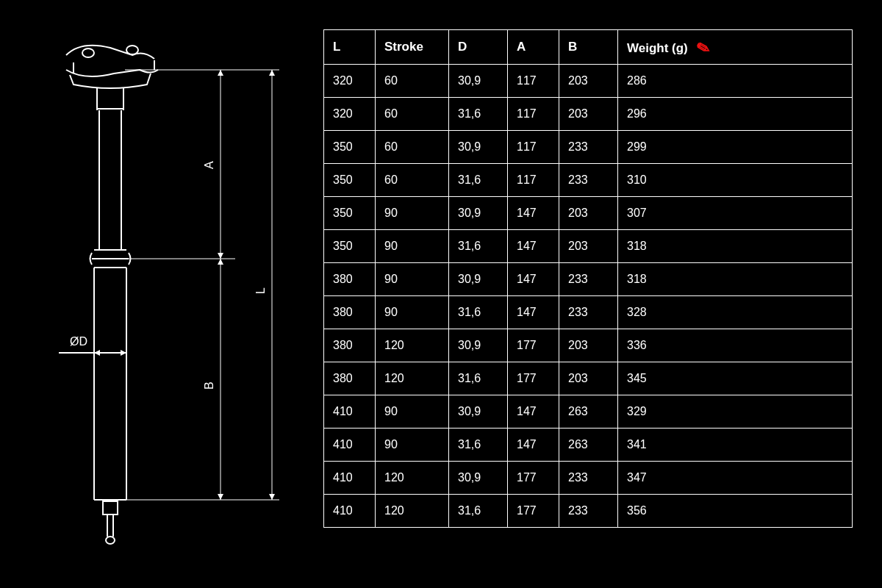  Describe the element at coordinates (588, 115) in the screenshot. I see `table-row: 3206031,6117203296` at that location.